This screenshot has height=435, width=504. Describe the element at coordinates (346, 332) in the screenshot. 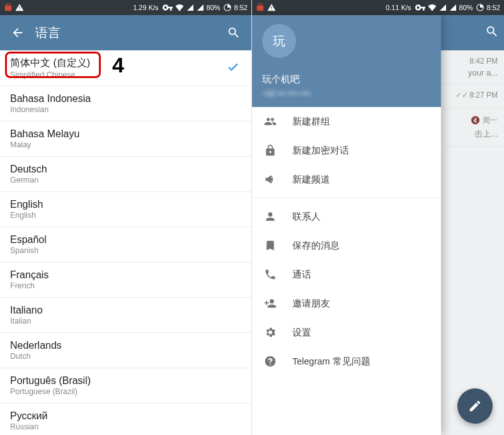

I see `drawer-item-settings: 设置` at that location.